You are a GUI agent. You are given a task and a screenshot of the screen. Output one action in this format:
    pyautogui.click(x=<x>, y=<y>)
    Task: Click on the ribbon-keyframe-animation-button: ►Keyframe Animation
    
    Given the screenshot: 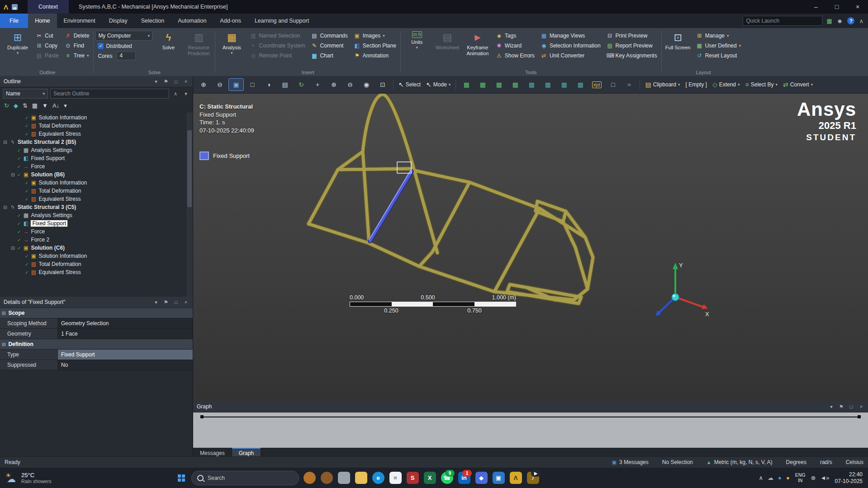 What is the action you would take?
    pyautogui.click(x=478, y=49)
    